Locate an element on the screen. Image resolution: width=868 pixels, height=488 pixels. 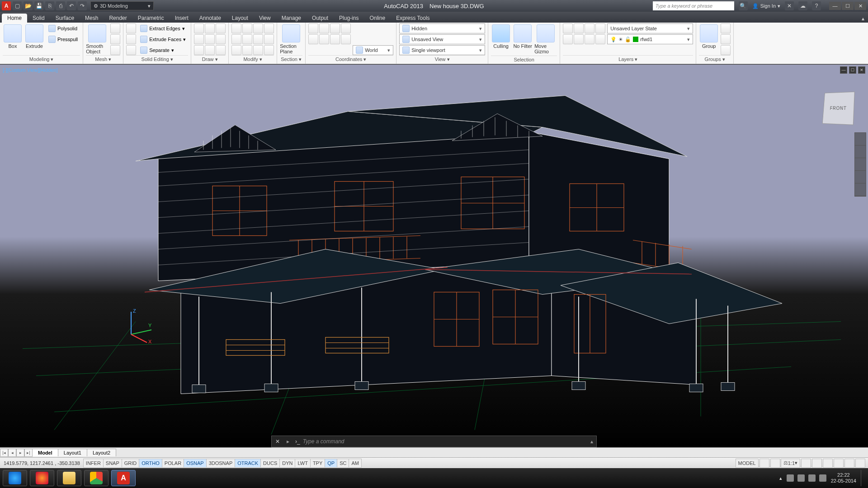
tab-render: Render is located at coordinates (118, 18).